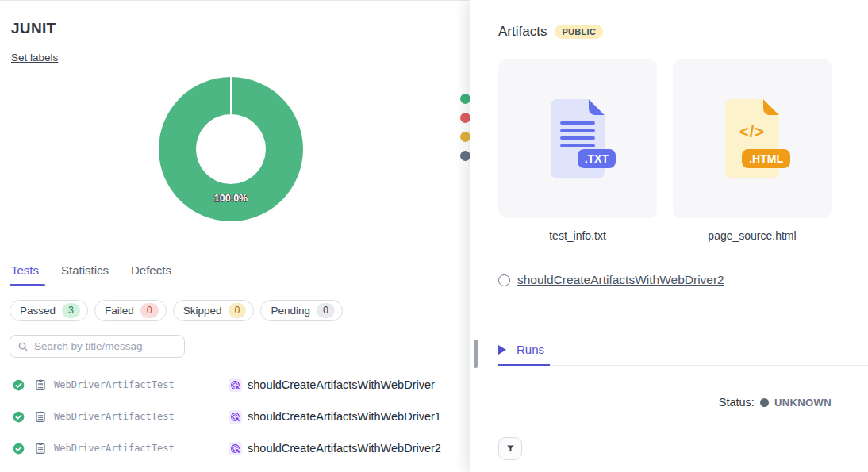 The height and width of the screenshot is (472, 868). Describe the element at coordinates (465, 127) in the screenshot. I see `chart-legend` at that location.